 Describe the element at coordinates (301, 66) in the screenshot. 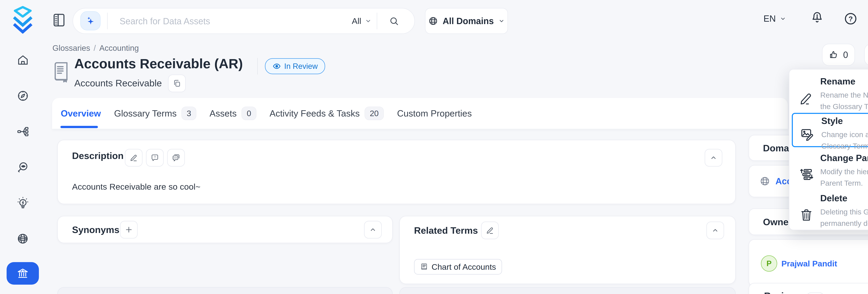

I see `status-badge-label: In Review` at that location.